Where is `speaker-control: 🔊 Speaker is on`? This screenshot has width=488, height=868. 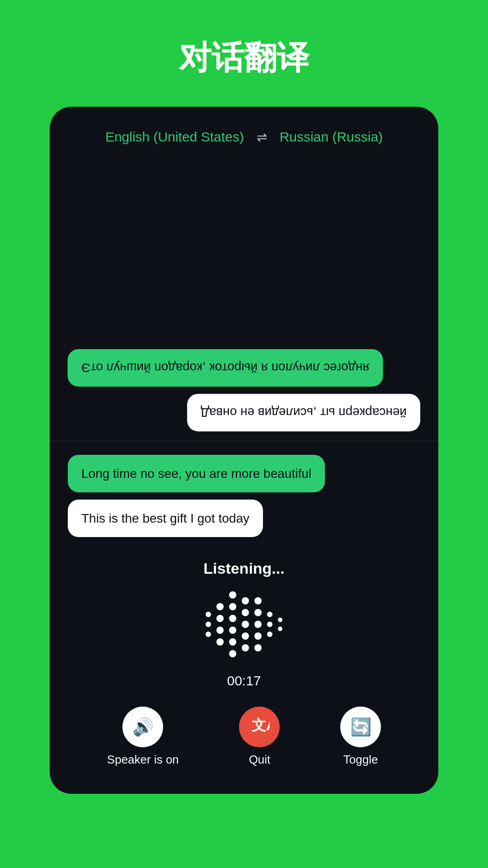 speaker-control: 🔊 Speaker is on is located at coordinates (143, 737).